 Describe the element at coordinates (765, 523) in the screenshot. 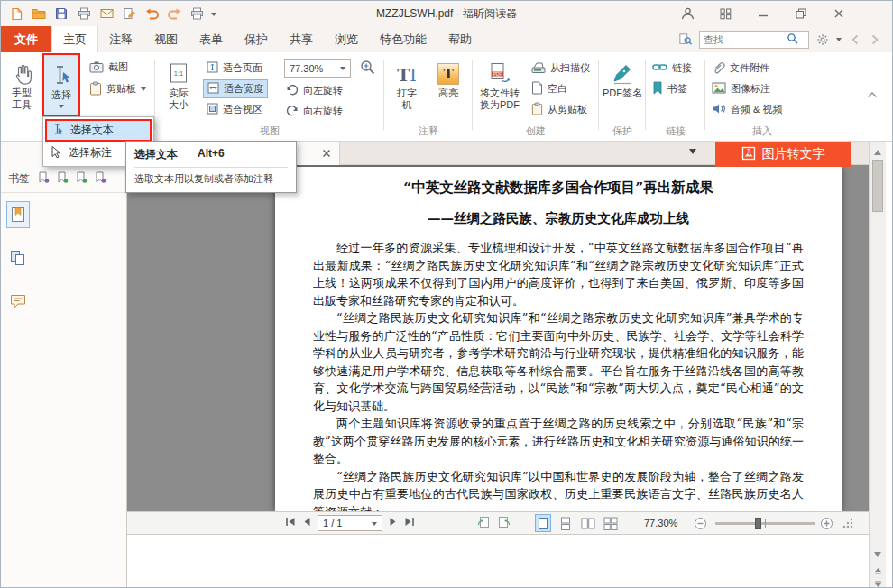

I see `zoom-slider` at that location.